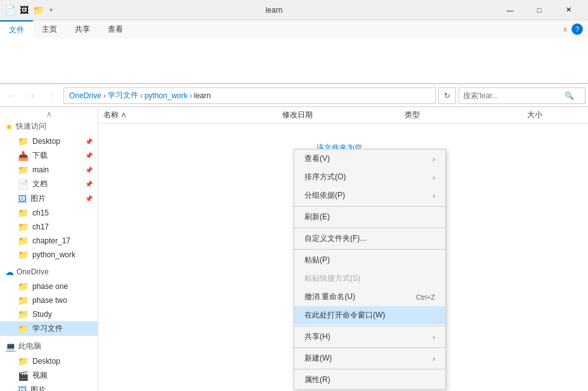  What do you see at coordinates (370, 337) in the screenshot?
I see `menu-item-share: 共享(H) ›` at bounding box center [370, 337].